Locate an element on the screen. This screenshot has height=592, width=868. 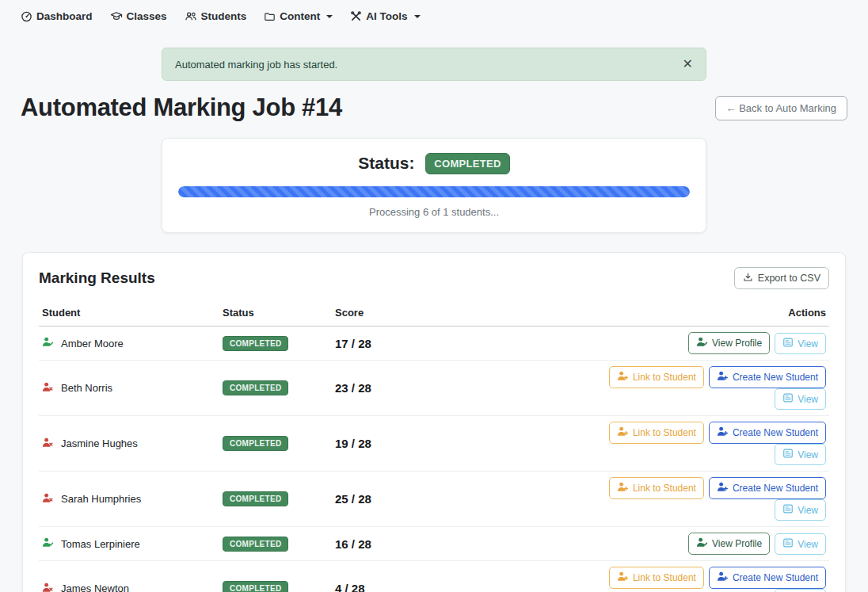
nav-item-classes: Classes is located at coordinates (139, 16).